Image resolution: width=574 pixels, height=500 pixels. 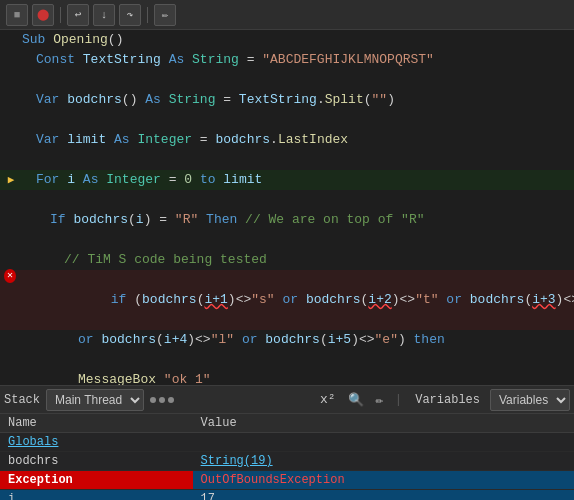 I want to click on code-line-error: ✕ if (bodchrs(i+1)<>"s" or bodchrs(i+2)<…, so click(x=287, y=300).